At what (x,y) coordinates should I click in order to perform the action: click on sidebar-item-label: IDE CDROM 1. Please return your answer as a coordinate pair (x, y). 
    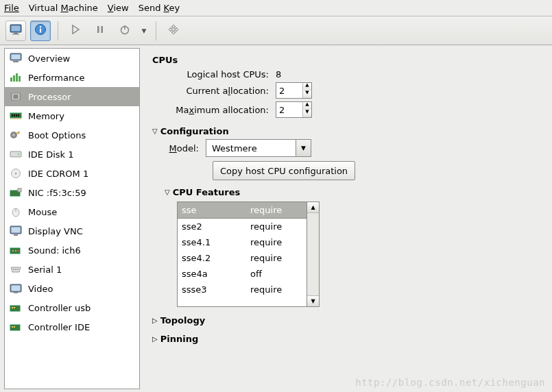
    Looking at the image, I should click on (58, 174).